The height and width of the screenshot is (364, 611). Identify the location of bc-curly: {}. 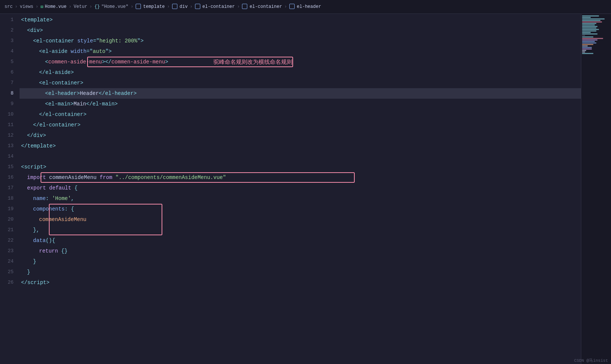
(97, 7).